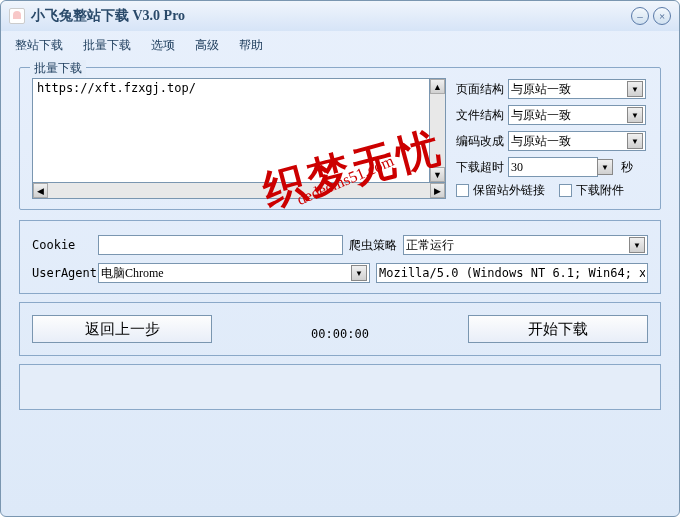  I want to click on start-download-button: 开始下载, so click(558, 329).